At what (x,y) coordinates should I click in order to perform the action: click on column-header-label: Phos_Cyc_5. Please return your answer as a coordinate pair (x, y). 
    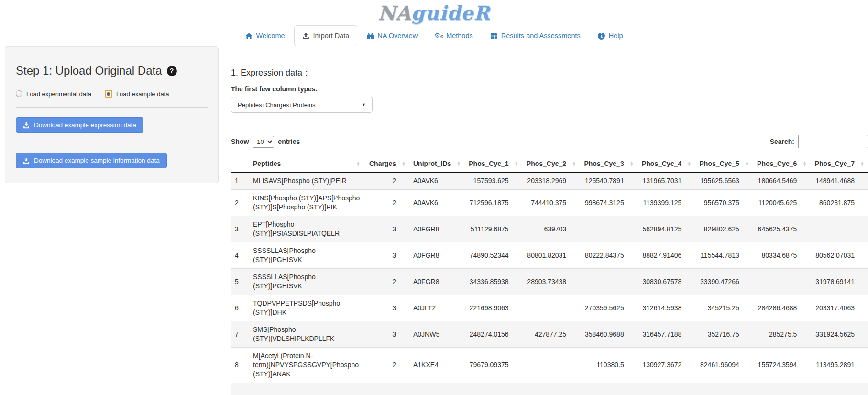
    Looking at the image, I should click on (719, 164).